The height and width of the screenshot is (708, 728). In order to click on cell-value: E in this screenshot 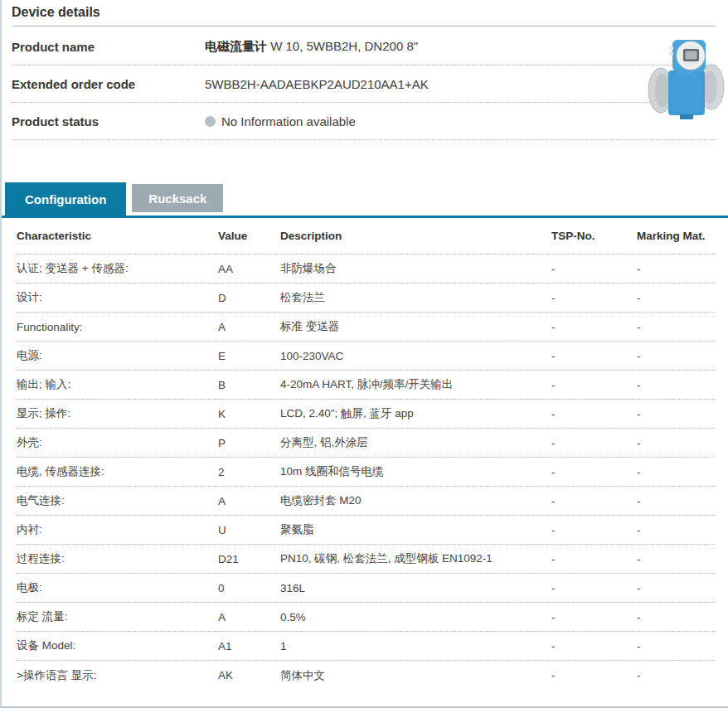, I will do `click(249, 356)`.